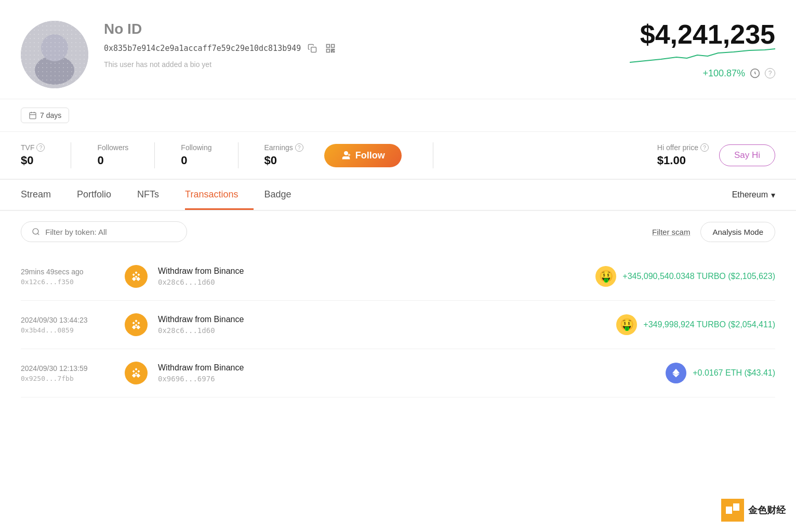  What do you see at coordinates (398, 276) in the screenshot?
I see `table-row: 29mins 49secs ago 0x12c6...f350 Withdraw…` at bounding box center [398, 276].